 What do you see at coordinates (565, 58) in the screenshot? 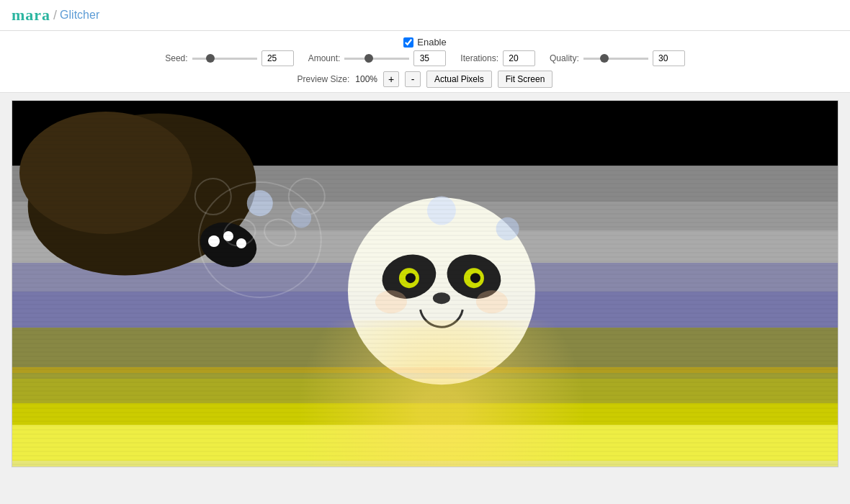
I see `quality-label: Quality:` at bounding box center [565, 58].